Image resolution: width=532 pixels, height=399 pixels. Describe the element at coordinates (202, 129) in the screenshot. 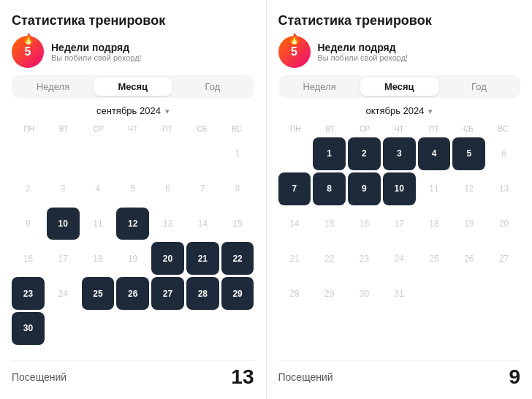

I see `day-label: СБ` at that location.